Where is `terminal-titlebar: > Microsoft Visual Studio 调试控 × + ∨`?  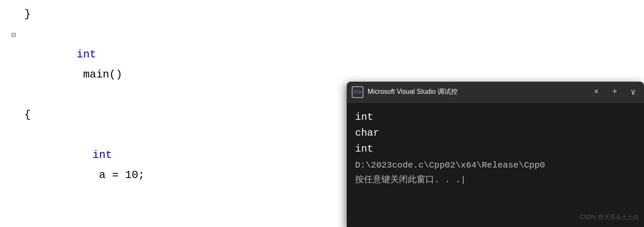
terminal-titlebar: > Microsoft Visual Studio 调试控 × + ∨ is located at coordinates (495, 92).